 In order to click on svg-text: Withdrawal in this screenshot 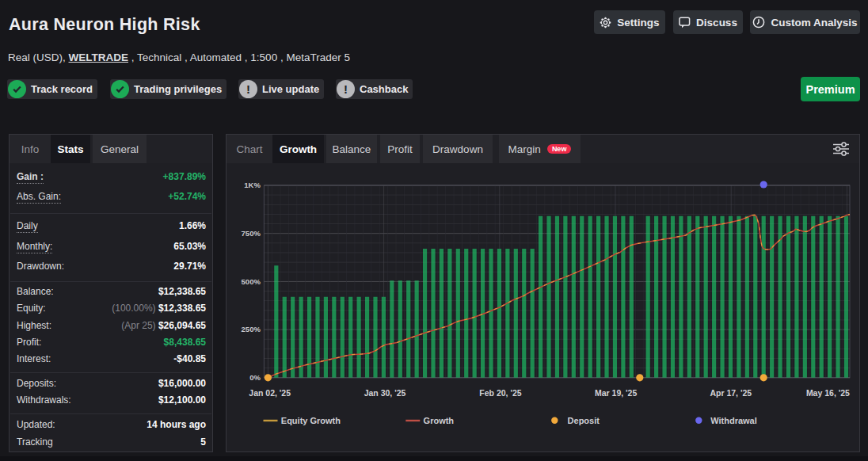, I will do `click(733, 421)`.